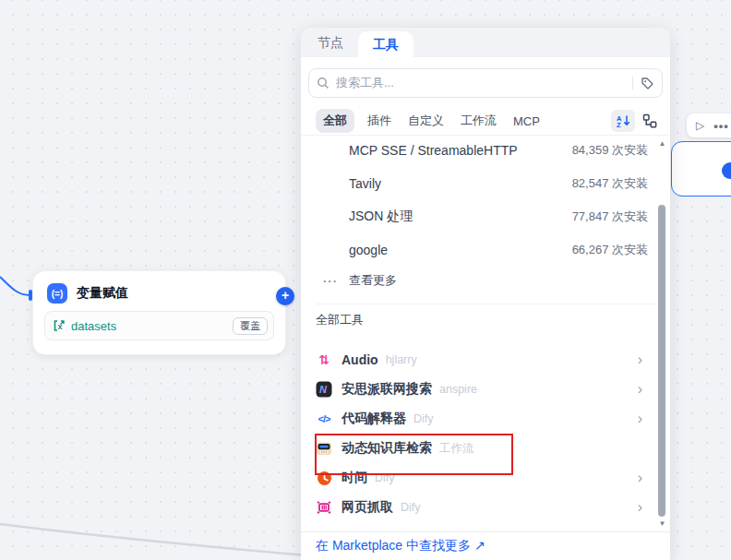 This screenshot has height=560, width=731. Describe the element at coordinates (426, 121) in the screenshot. I see `filter-custom: 自定义` at that location.